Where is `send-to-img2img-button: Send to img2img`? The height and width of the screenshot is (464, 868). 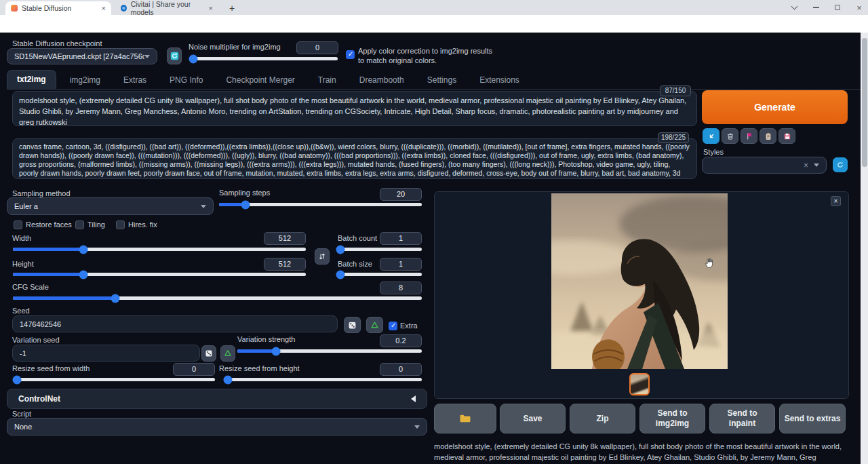 send-to-img2img-button: Send to img2img is located at coordinates (673, 419).